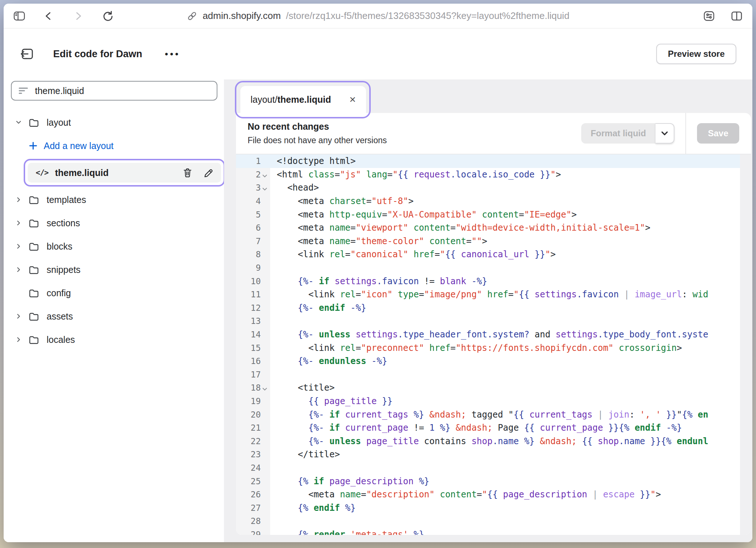 This screenshot has width=756, height=548. I want to click on file-tree: layoutAdd a new layout</>theme.liquidtem…, so click(114, 231).